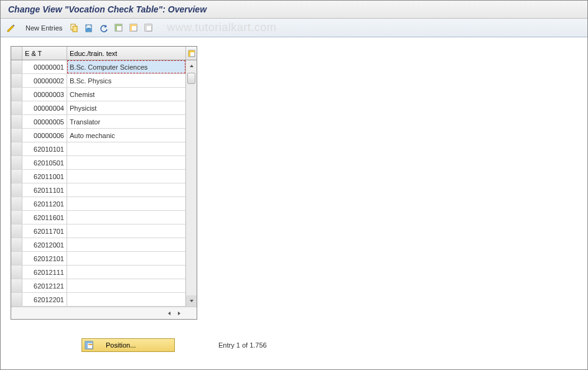 This screenshot has width=588, height=370. I want to click on cell-id: 62010501, so click(45, 163).